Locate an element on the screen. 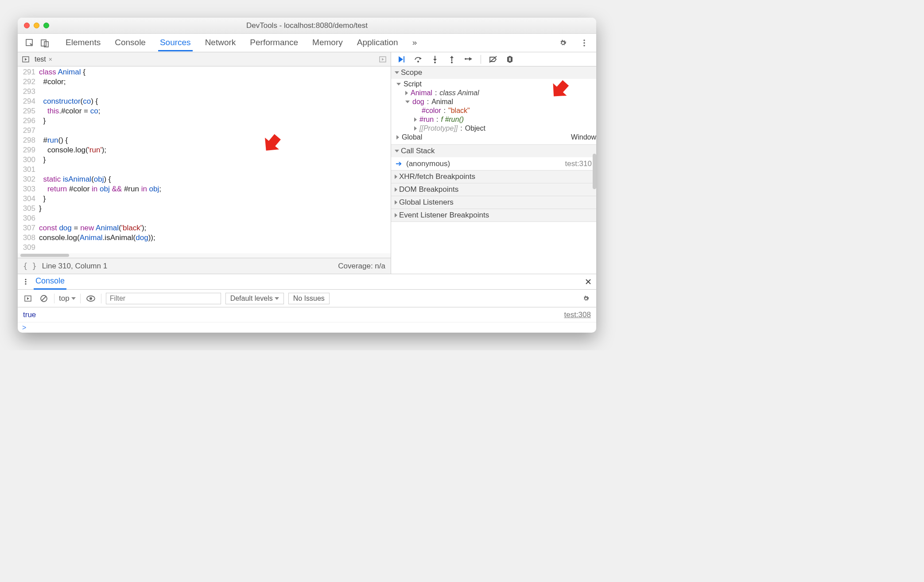 This screenshot has width=924, height=582. close-drawer-icon is located at coordinates (588, 282).